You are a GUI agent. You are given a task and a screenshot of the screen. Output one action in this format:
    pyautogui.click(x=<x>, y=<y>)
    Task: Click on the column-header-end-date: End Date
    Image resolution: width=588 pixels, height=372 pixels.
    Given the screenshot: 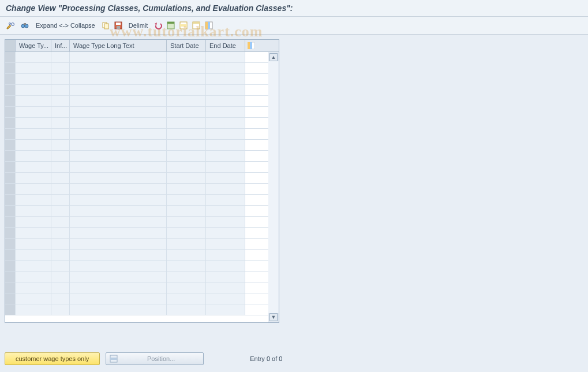 What is the action you would take?
    pyautogui.click(x=226, y=46)
    